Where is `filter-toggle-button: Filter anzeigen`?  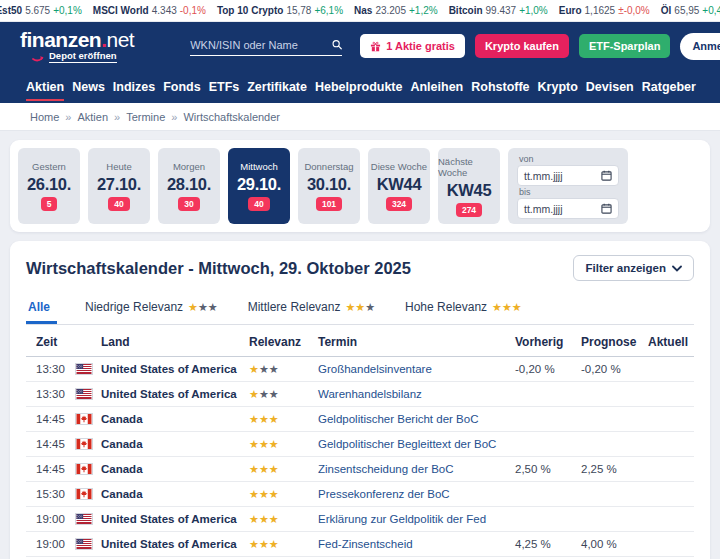
filter-toggle-button: Filter anzeigen is located at coordinates (634, 268).